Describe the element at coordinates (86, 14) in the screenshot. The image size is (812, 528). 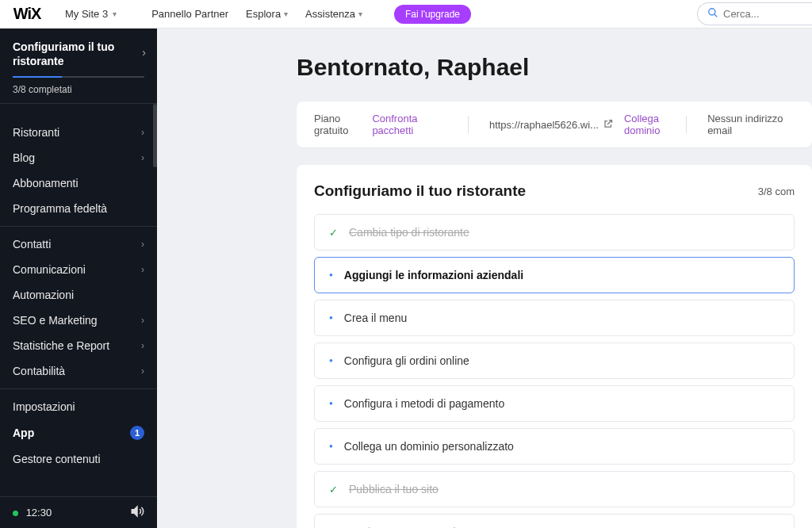
I see `site-name: My Site 3` at that location.